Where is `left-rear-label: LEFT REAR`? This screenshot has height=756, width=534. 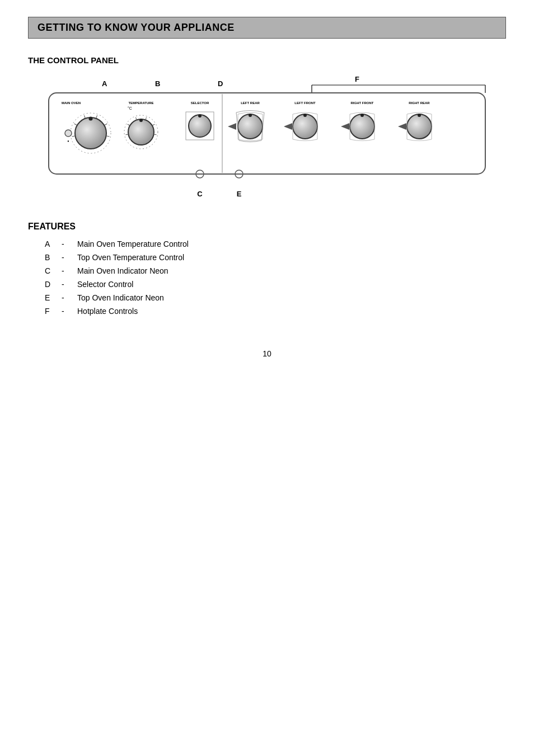 left-rear-label: LEFT REAR is located at coordinates (250, 103).